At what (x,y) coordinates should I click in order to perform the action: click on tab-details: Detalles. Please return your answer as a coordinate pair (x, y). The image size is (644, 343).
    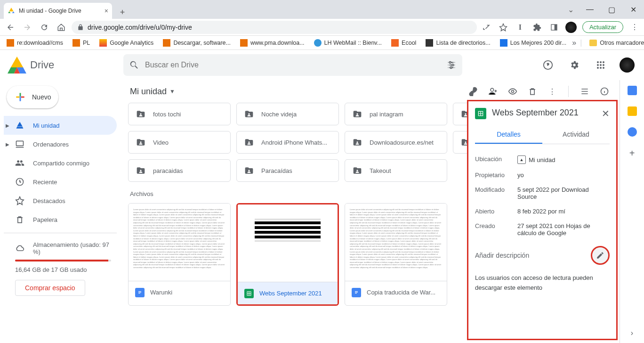
    Looking at the image, I should click on (508, 135).